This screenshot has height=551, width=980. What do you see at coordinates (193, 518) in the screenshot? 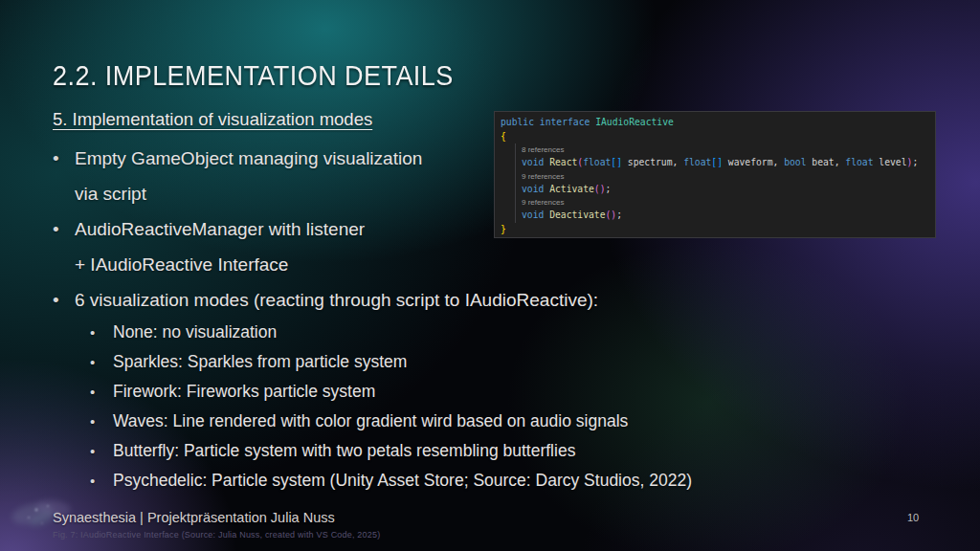
I see `footer-text: Synaesthesia | Projektpräsentation Julia…` at bounding box center [193, 518].